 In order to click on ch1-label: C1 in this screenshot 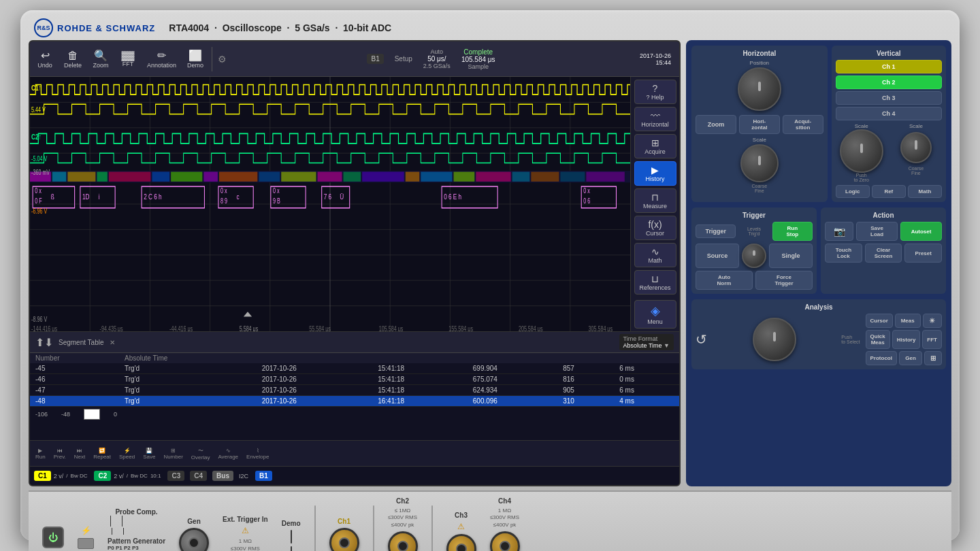, I will do `click(42, 476)`.